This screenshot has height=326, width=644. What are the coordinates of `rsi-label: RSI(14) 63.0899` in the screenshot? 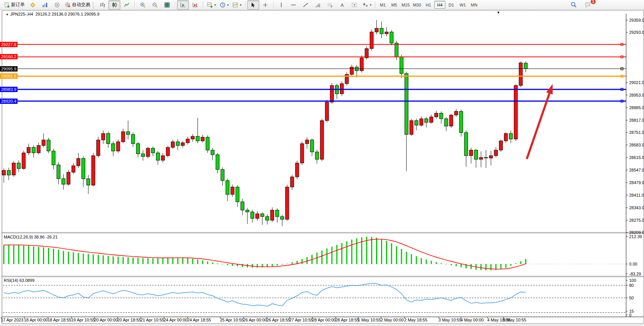 It's located at (19, 280).